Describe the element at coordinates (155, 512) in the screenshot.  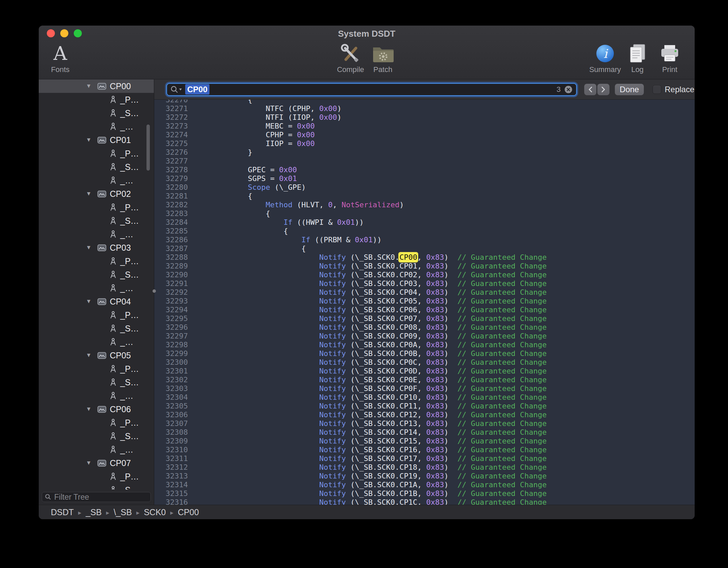
I see `breadcrumb-item: SCK0` at that location.